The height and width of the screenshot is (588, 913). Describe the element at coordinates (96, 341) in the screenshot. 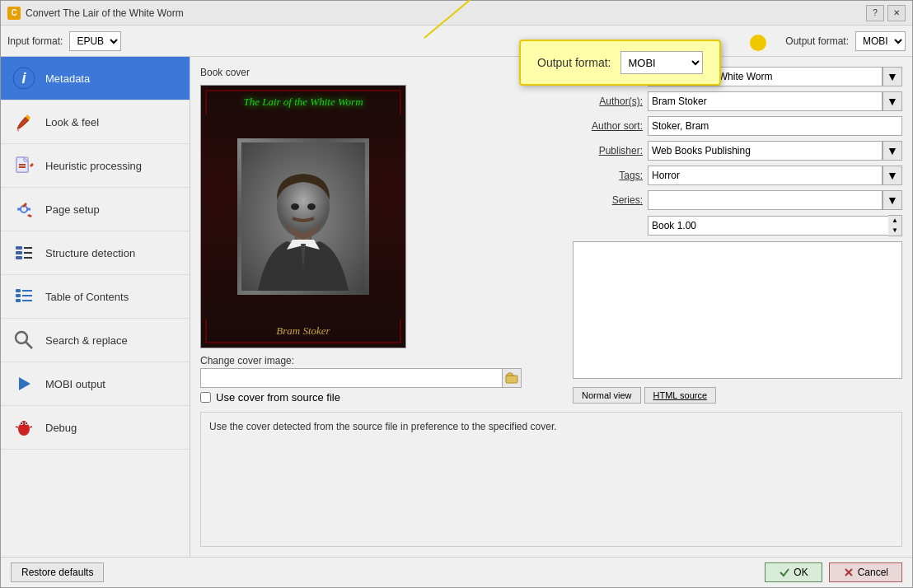

I see `sidebar-item-search: Search & replace` at that location.